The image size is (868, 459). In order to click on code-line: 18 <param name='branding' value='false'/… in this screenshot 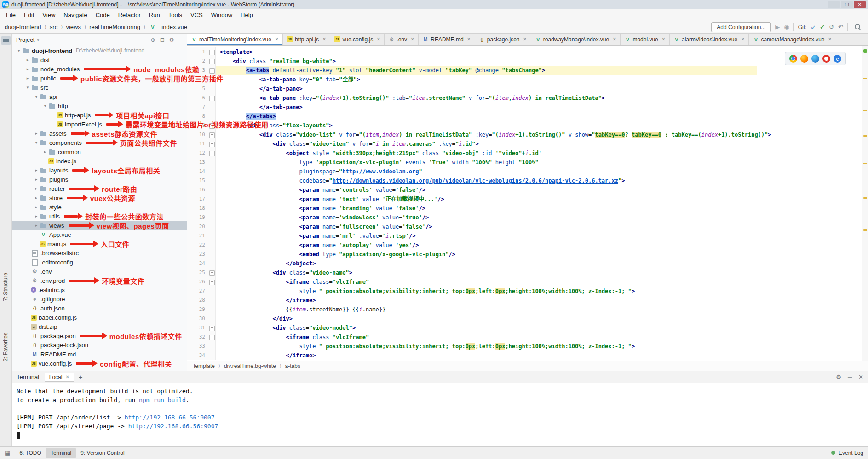, I will do `click(528, 208)`.